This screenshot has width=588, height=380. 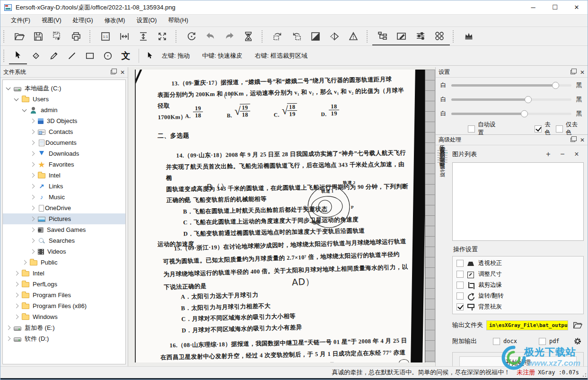 What do you see at coordinates (64, 88) in the screenshot?
I see `tree-item: 本地磁盘 (C:)` at bounding box center [64, 88].